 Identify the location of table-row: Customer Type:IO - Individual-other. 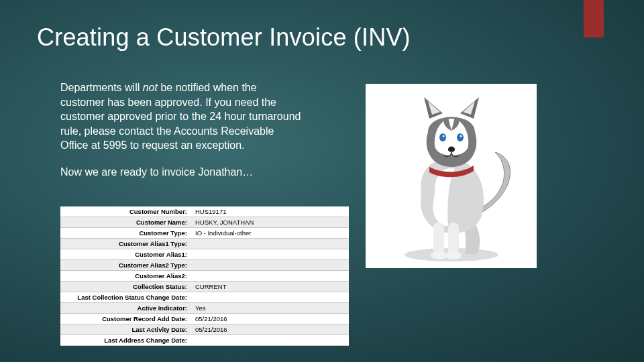
(205, 233).